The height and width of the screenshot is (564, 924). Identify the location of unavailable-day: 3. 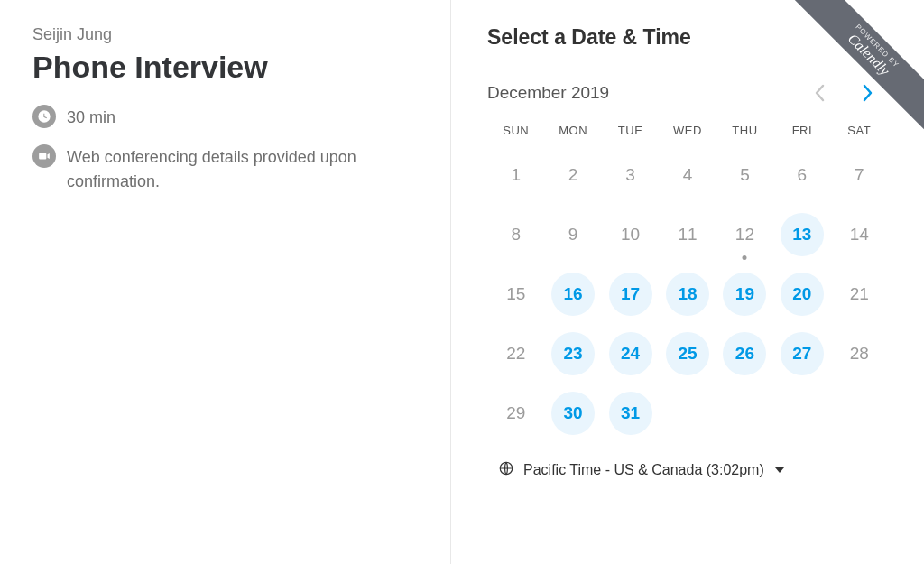
(631, 175).